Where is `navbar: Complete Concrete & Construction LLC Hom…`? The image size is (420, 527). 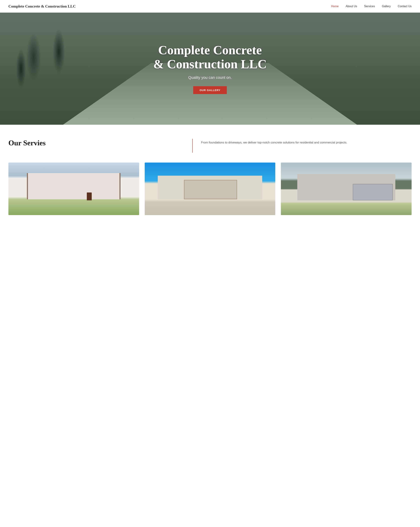 navbar: Complete Concrete & Construction LLC Hom… is located at coordinates (210, 6).